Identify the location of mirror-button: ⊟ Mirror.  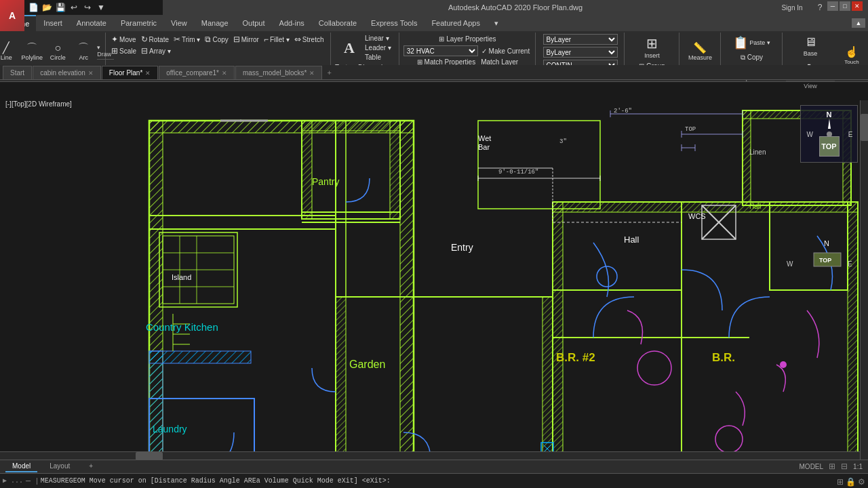
(246, 39).